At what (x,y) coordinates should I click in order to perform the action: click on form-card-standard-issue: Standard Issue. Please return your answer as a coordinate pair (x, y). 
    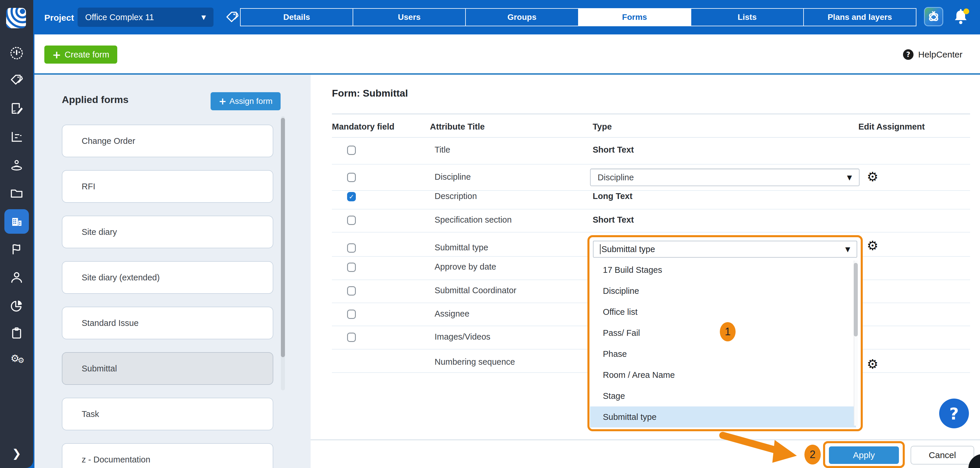
    Looking at the image, I should click on (167, 323).